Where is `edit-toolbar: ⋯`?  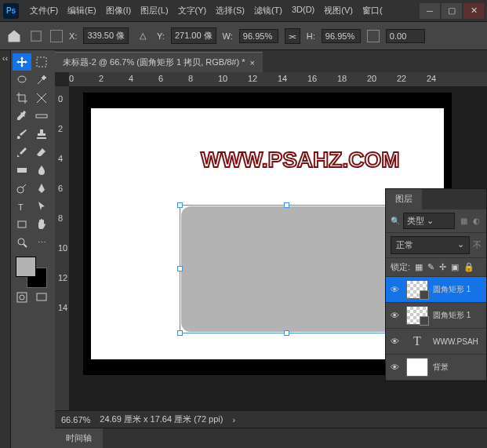 edit-toolbar: ⋯ is located at coordinates (42, 242).